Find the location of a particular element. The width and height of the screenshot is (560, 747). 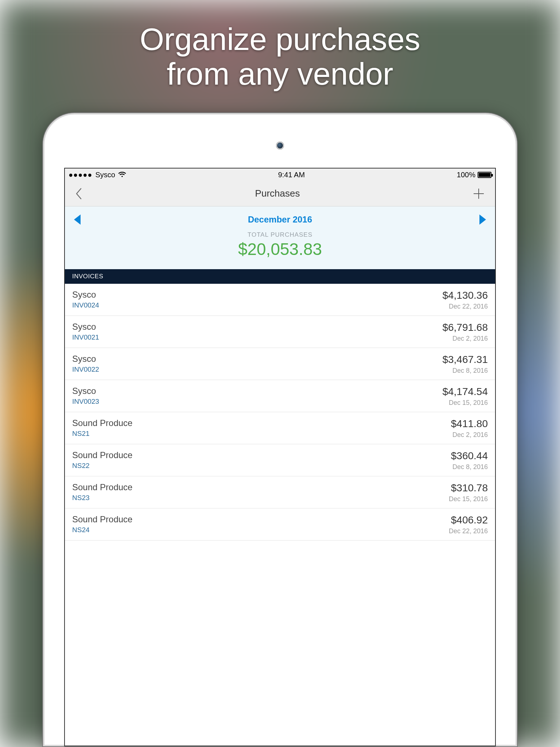

invoice-row: Sound ProduceNS22$360.44Dec 8, 2016 is located at coordinates (280, 460).